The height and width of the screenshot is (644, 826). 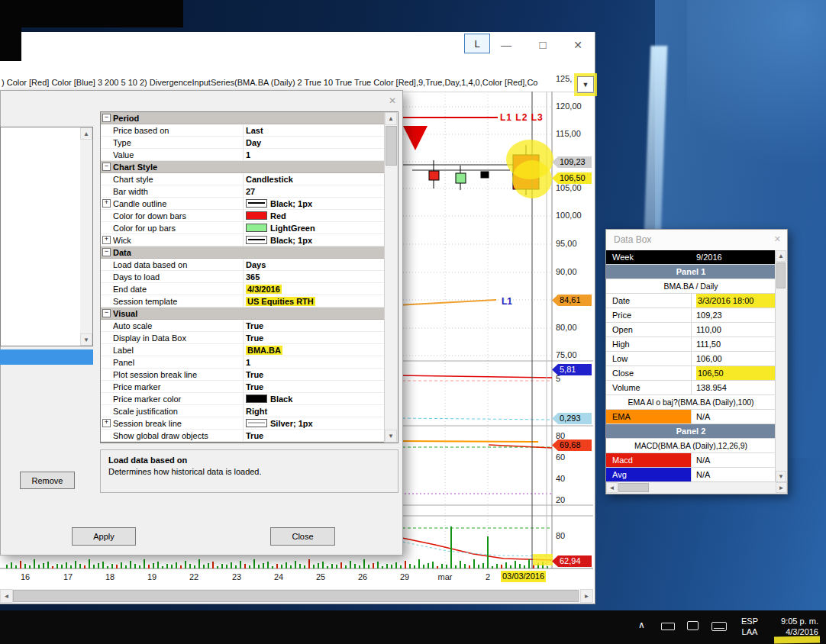 I want to click on grid-scrollbar: ▲ ▼, so click(x=391, y=278).